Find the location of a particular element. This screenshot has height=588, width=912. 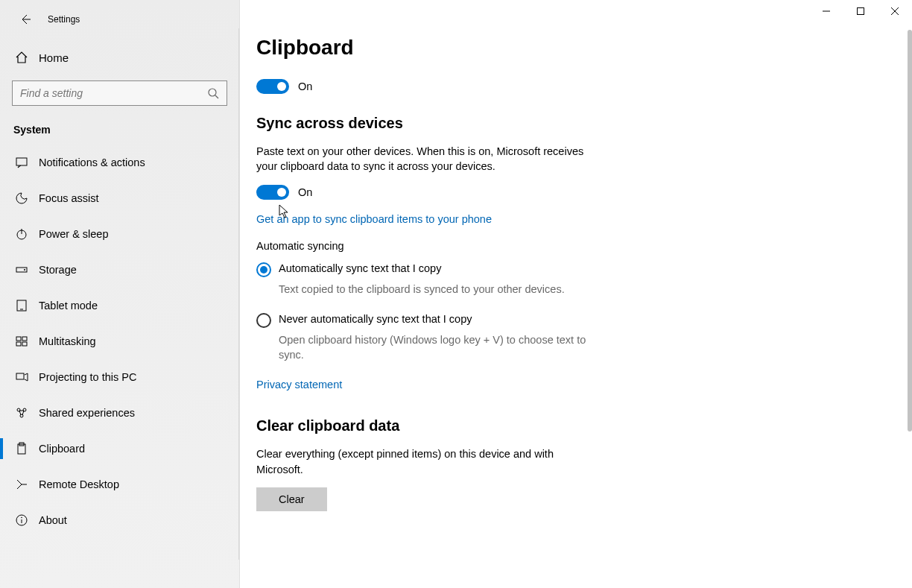

tablet-icon is located at coordinates (22, 306).